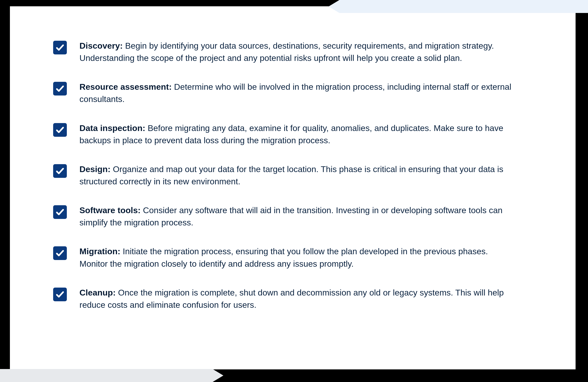 This screenshot has height=382, width=588. Describe the element at coordinates (287, 52) in the screenshot. I see `list-item-body: Begin by identifying your data sources, …` at that location.